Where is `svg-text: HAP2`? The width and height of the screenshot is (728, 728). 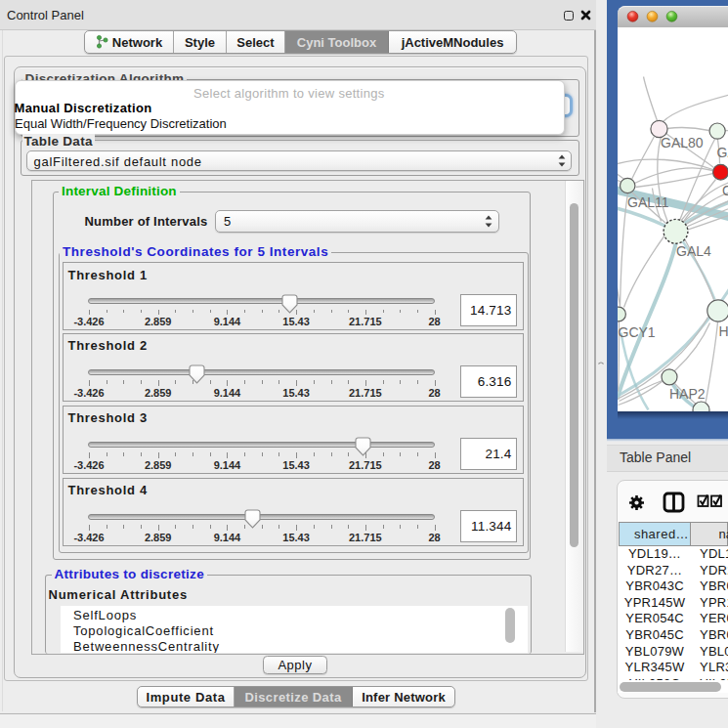
svg-text: HAP2 is located at coordinates (688, 393).